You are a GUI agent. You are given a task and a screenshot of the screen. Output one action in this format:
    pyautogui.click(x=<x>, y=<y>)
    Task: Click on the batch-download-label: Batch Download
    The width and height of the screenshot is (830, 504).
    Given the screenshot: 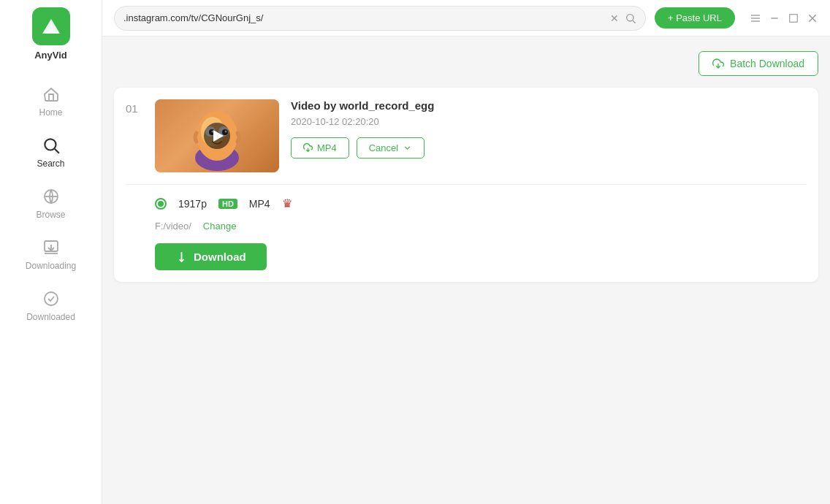 What is the action you would take?
    pyautogui.click(x=767, y=64)
    